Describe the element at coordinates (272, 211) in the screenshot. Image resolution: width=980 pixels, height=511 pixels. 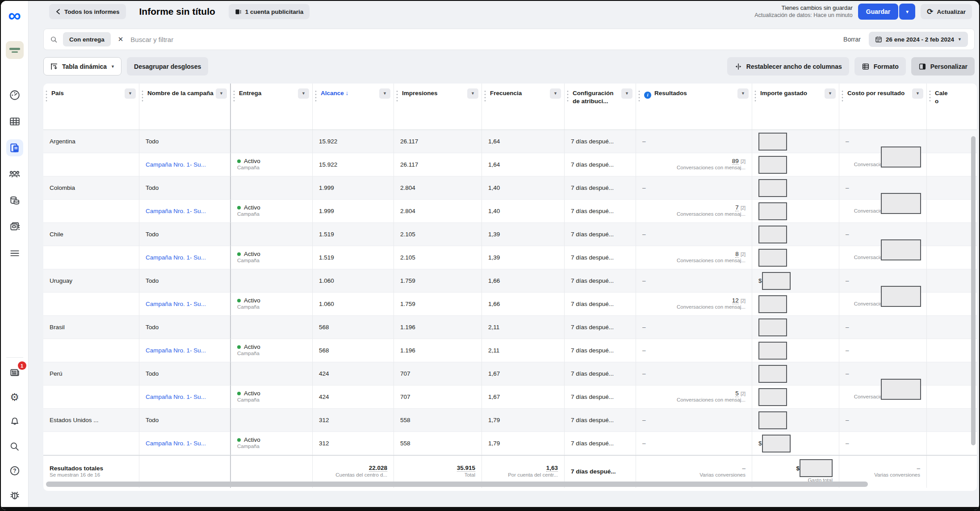
I see `delivery-cell: Activo Campaña` at that location.